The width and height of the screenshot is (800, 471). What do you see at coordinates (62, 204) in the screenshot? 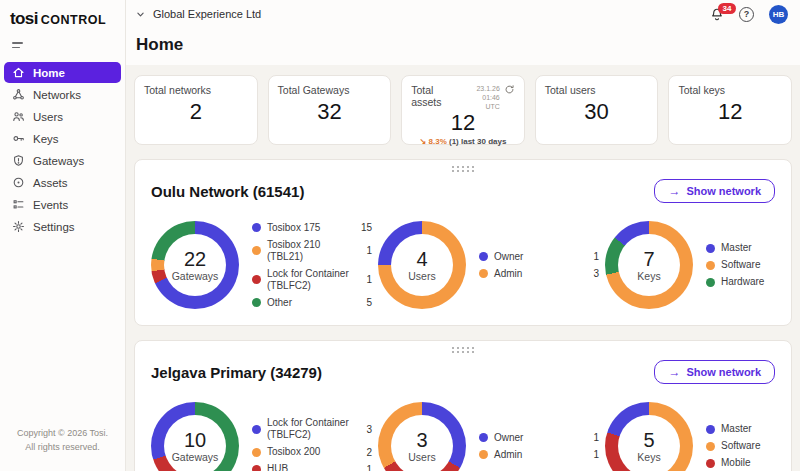
I see `sidebar-item-events: Events` at bounding box center [62, 204].